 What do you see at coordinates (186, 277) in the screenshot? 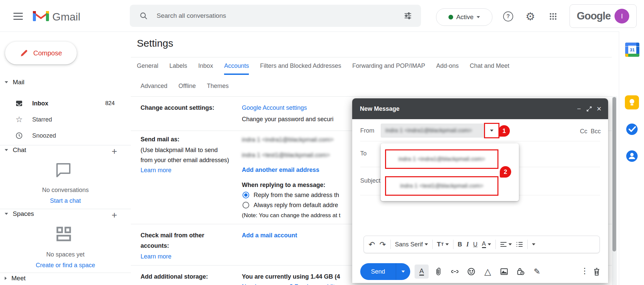
I see `storage-label: Add additional storage:` at bounding box center [186, 277].